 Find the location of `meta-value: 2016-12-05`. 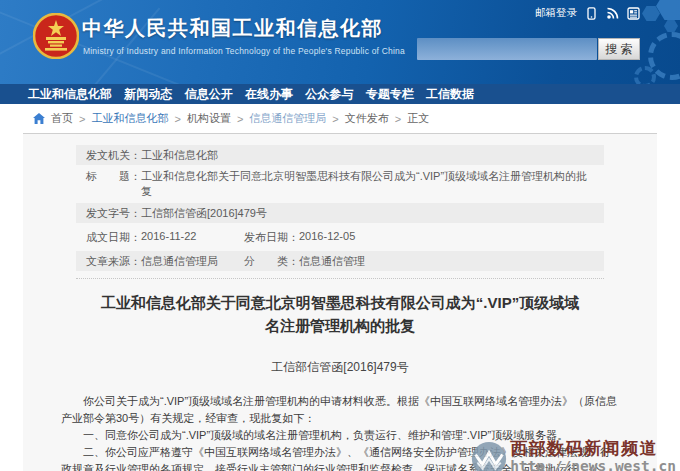

meta-value: 2016-12-05 is located at coordinates (327, 238).